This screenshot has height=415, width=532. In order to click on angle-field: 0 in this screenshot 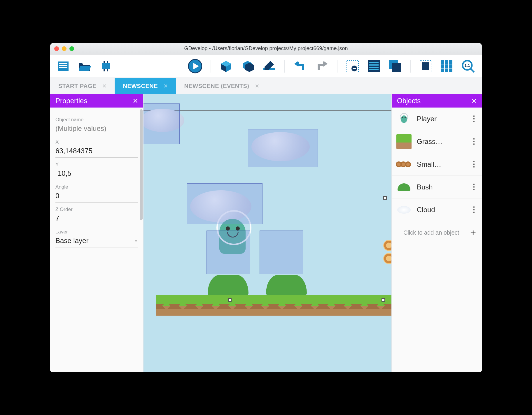, I will do `click(97, 196)`.